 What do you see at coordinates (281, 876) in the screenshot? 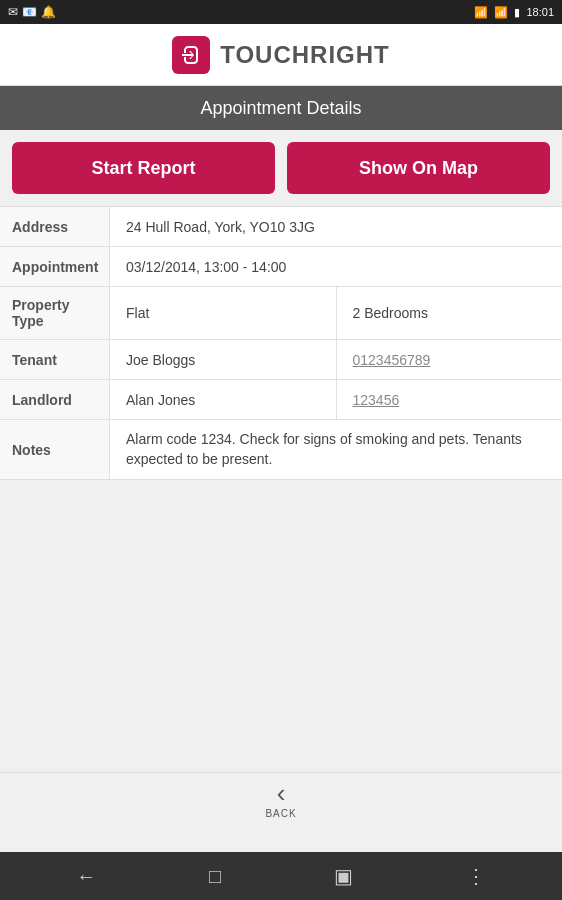
I see `system-nav-bar: ← □ ▣ ⋮` at bounding box center [281, 876].